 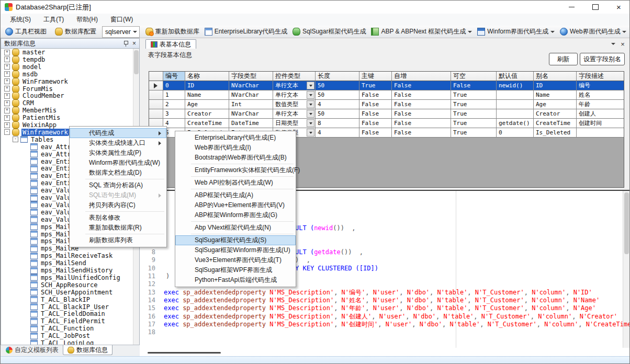 I want to click on tree-item-msdb: +msdb, so click(x=20, y=74).